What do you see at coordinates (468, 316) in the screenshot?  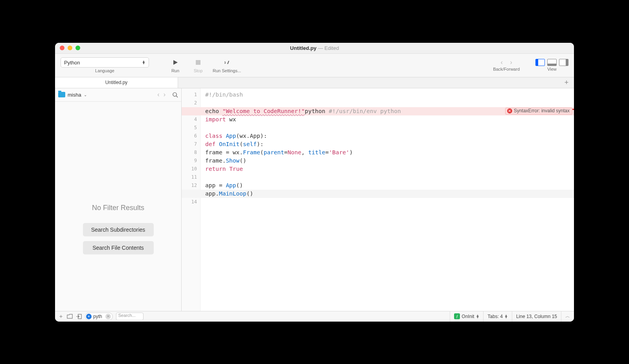 I see `symbol-name: OnInit` at bounding box center [468, 316].